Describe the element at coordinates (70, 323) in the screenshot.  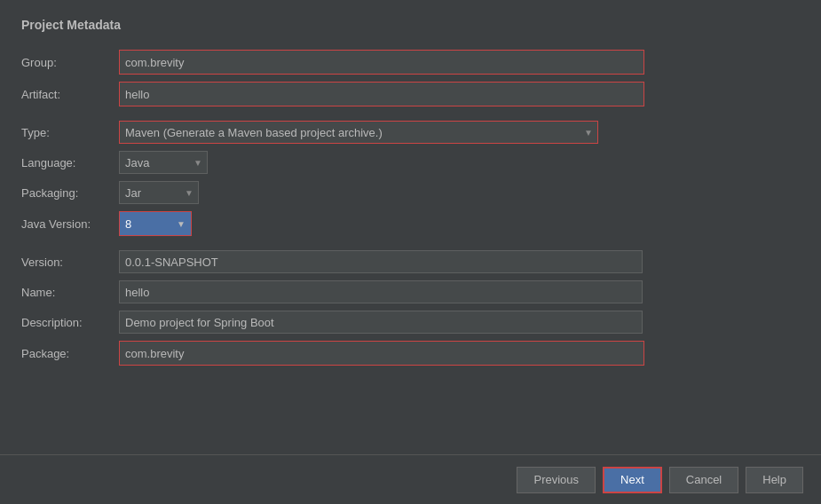
I see `description-label: Description:` at that location.